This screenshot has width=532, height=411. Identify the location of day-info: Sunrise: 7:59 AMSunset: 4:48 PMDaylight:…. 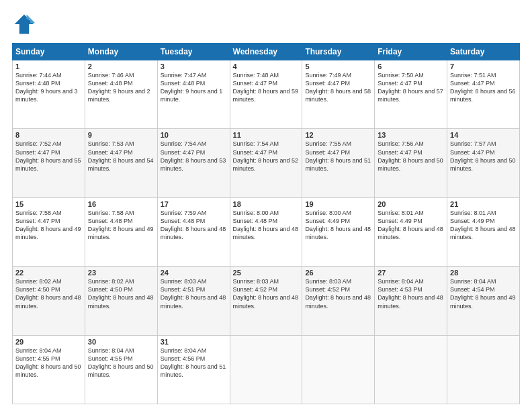
(193, 225).